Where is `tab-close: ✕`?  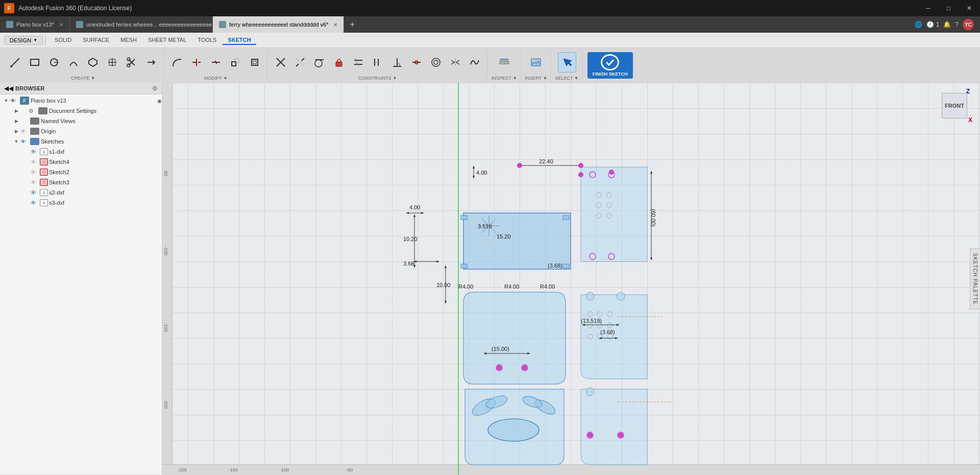 tab-close: ✕ is located at coordinates (61, 25).